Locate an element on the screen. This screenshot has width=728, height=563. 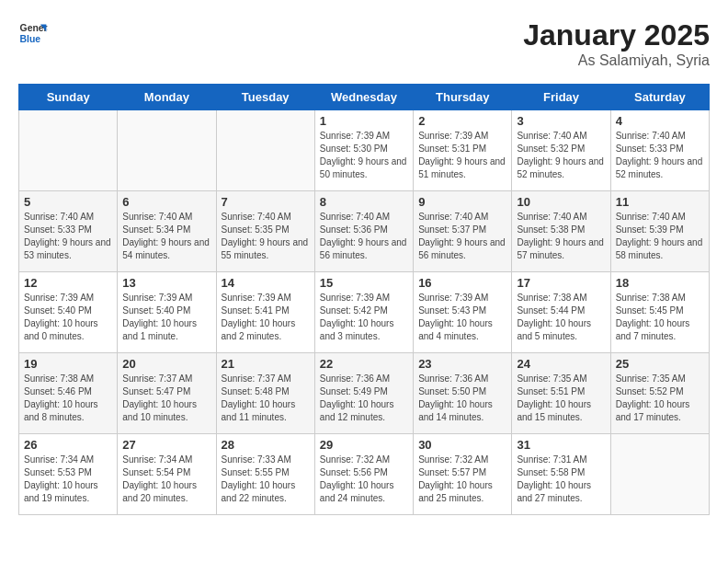
header-thursday: Thursday is located at coordinates (463, 98).